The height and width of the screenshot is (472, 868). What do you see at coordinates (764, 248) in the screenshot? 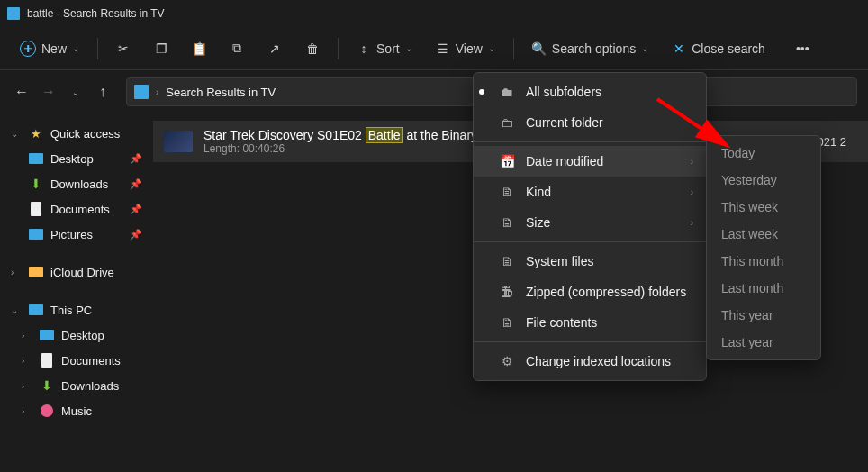
I see `date-submenu: Today Yesterday This week Last week This…` at bounding box center [764, 248].